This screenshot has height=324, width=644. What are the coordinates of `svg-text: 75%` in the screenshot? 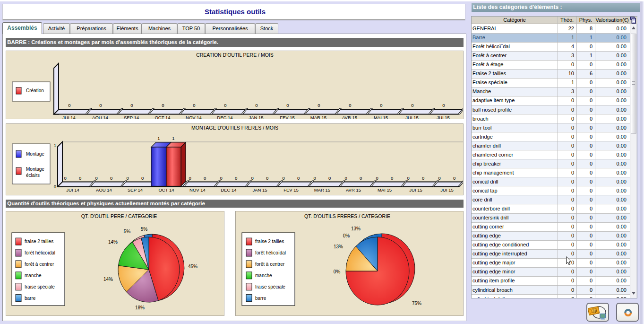 It's located at (417, 304).